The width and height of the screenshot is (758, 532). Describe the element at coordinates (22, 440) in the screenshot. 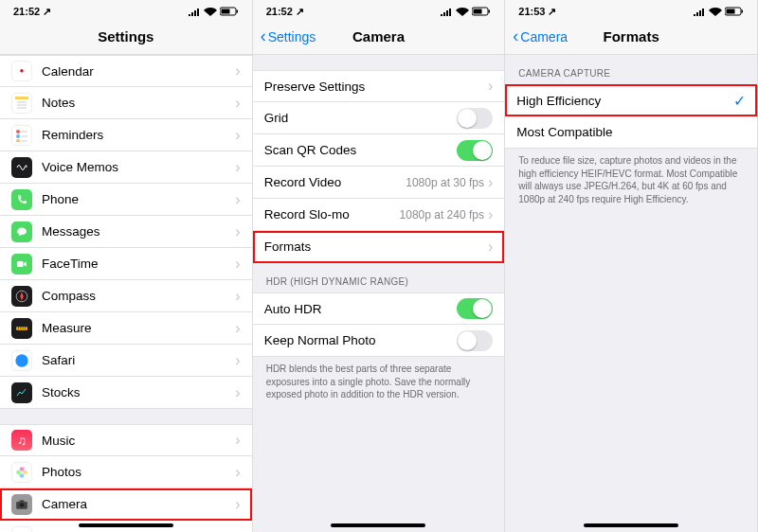

I see `music-icon: ♫` at that location.